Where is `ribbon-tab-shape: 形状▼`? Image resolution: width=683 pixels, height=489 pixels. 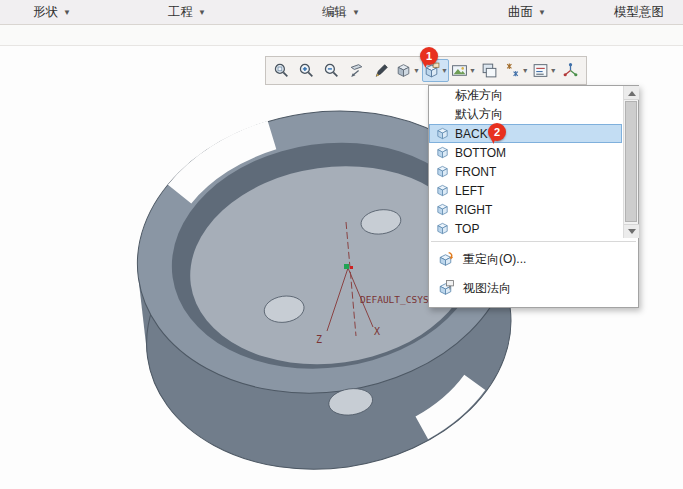
ribbon-tab-shape: 形状▼ is located at coordinates (52, 12).